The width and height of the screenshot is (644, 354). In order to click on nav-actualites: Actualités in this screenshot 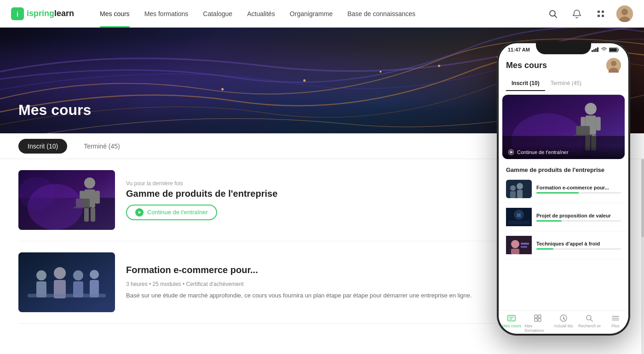, I will do `click(261, 14)`.